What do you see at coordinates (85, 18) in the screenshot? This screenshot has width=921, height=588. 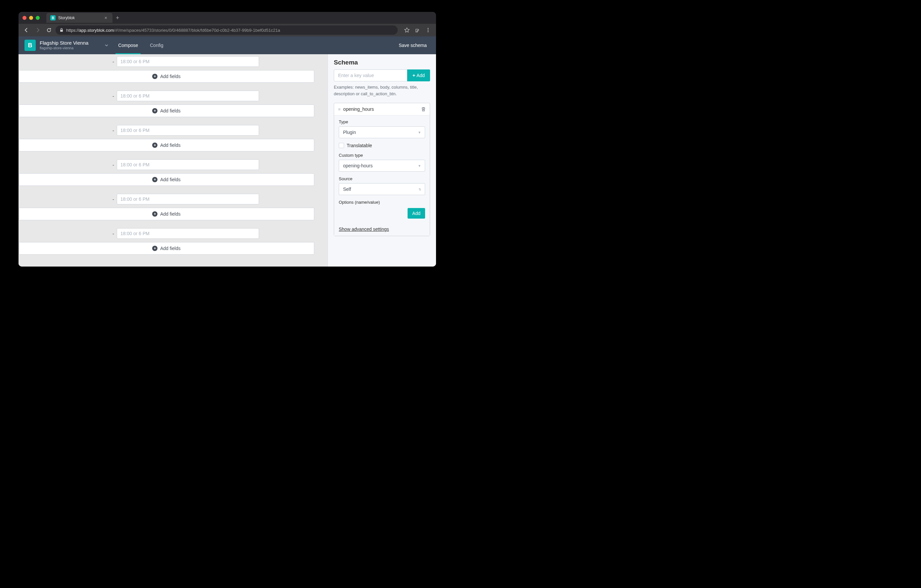 I see `browser-tabs: B Storyblok × +` at bounding box center [85, 18].